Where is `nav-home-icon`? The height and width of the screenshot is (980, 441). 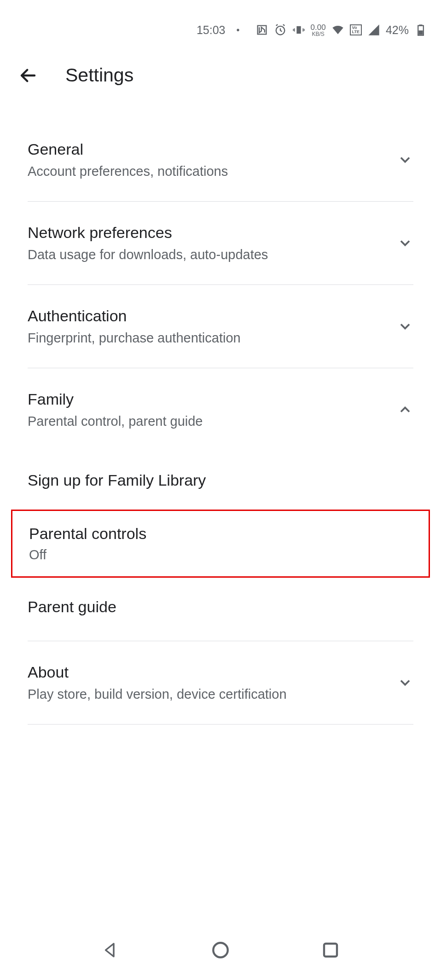 nav-home-icon is located at coordinates (220, 950).